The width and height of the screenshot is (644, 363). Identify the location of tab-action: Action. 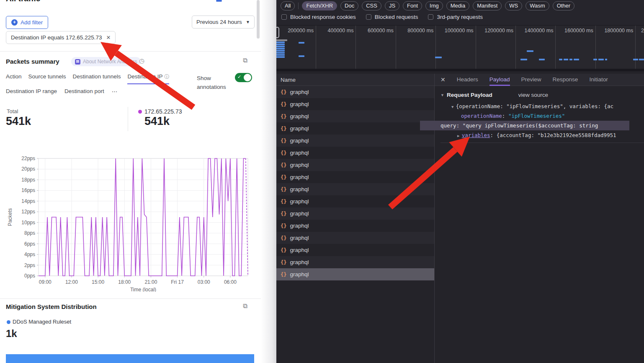
(14, 79).